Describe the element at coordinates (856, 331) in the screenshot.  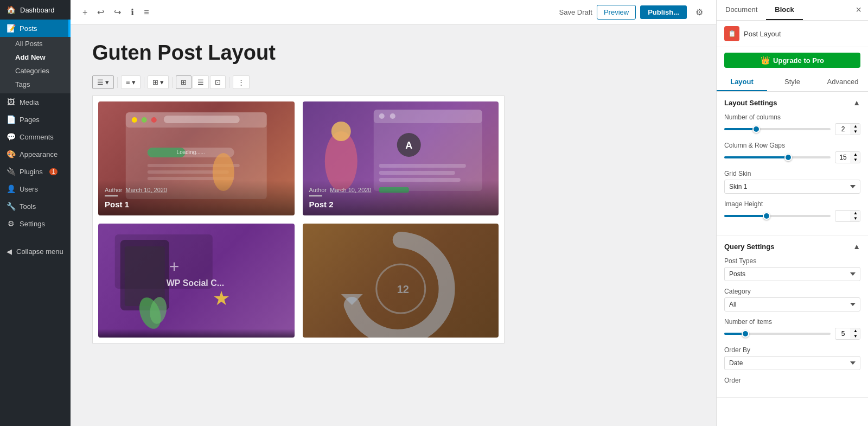
I see `number-items-increment: ▲` at that location.